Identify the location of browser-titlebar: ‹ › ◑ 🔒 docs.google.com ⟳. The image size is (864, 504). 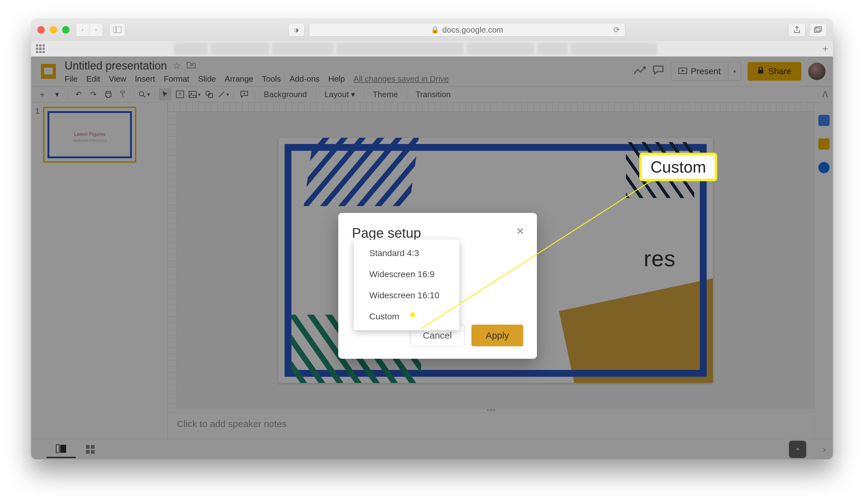
(432, 29).